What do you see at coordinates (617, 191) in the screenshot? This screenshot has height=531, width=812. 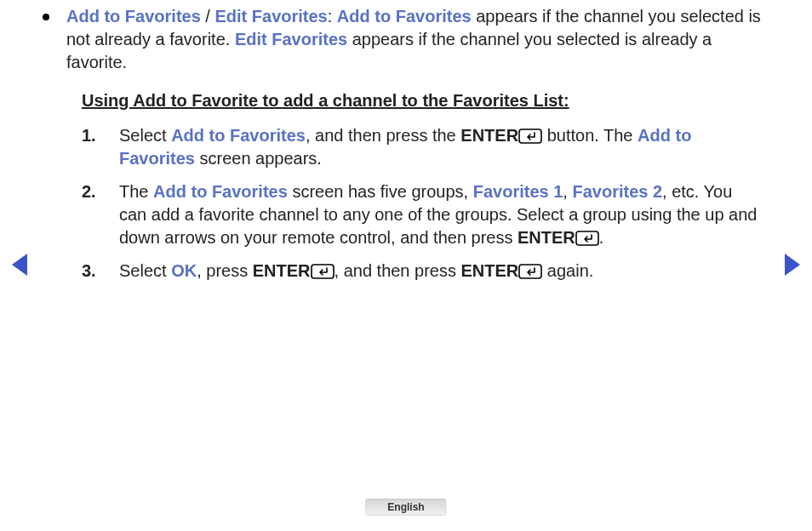 I see `hl-text: Favorites 2` at bounding box center [617, 191].